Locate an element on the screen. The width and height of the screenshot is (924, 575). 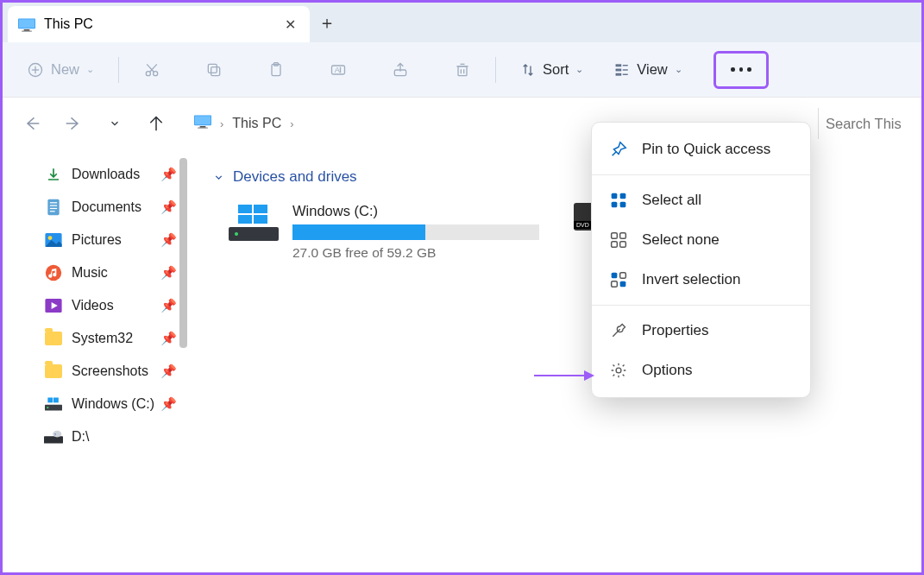
menu-label: Select all is located at coordinates (671, 200).